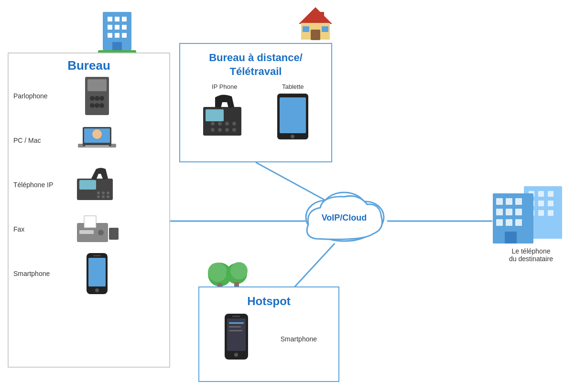 Image resolution: width=586 pixels, height=392 pixels. Describe the element at coordinates (97, 140) in the screenshot. I see `pc-icon` at that location.